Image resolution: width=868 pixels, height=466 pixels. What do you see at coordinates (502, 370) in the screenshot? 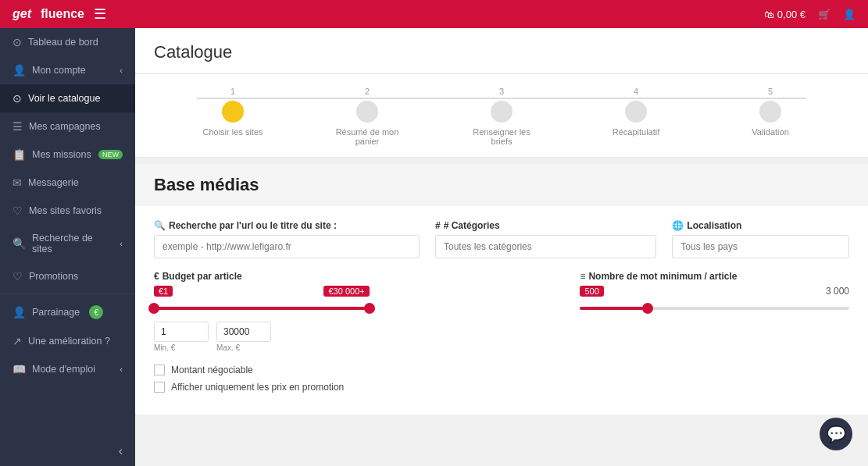
I see `checkbox-montant-negociable: Montant négociable` at bounding box center [502, 370].